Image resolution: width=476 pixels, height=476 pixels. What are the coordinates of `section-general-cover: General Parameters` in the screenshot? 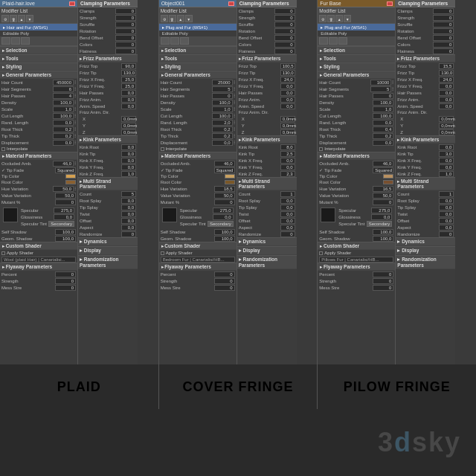 It's located at (198, 74).